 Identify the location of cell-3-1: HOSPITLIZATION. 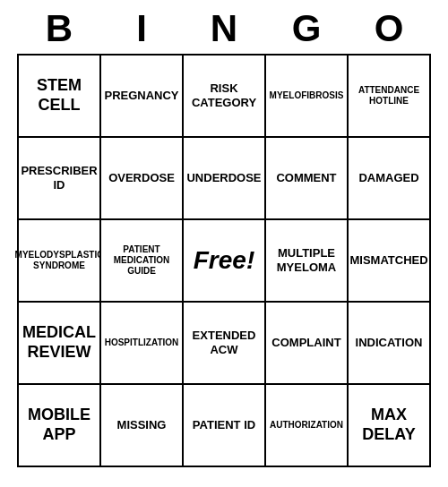
(142, 344).